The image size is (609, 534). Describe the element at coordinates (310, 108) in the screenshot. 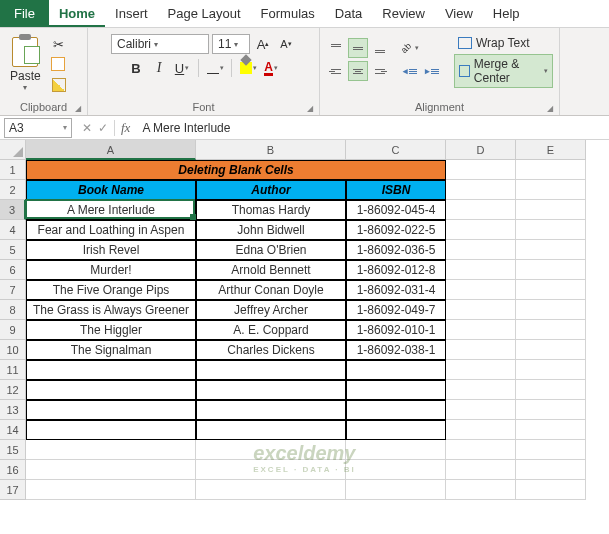

I see `font-launcher: ◢` at that location.